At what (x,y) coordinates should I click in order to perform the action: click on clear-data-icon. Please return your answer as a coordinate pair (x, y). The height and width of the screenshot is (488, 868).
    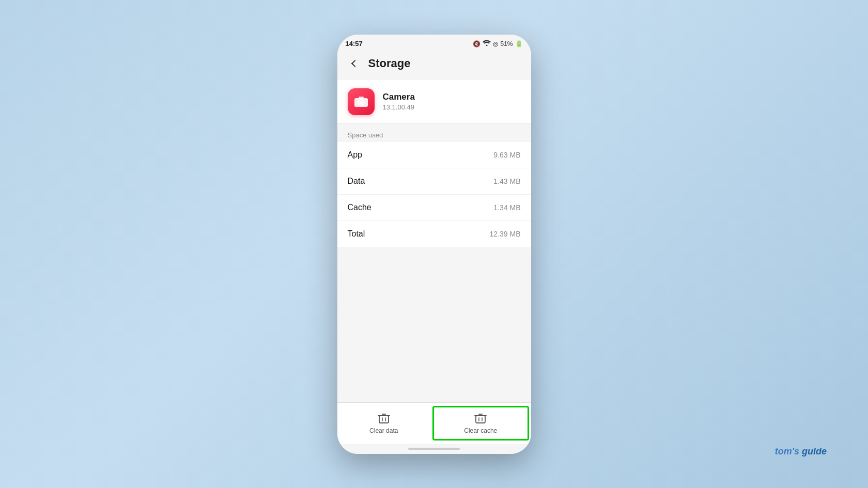
    Looking at the image, I should click on (384, 418).